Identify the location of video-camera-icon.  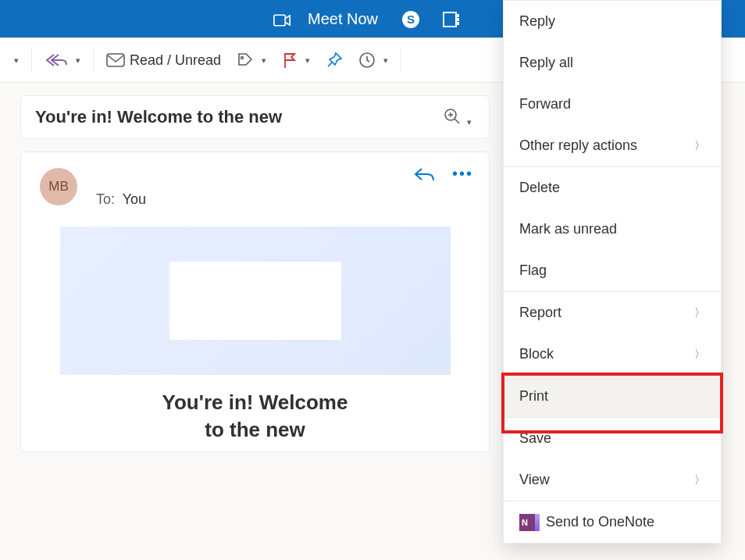
(282, 20).